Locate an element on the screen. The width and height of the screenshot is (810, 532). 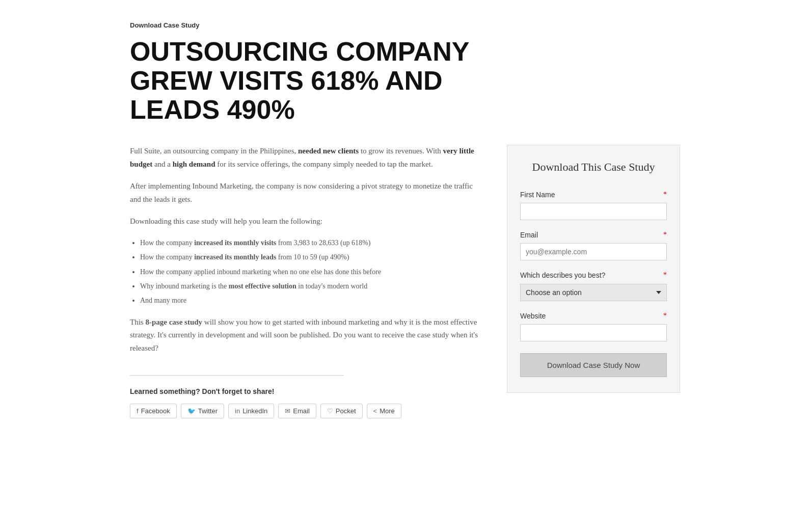
email-share-label: Email is located at coordinates (302, 411).